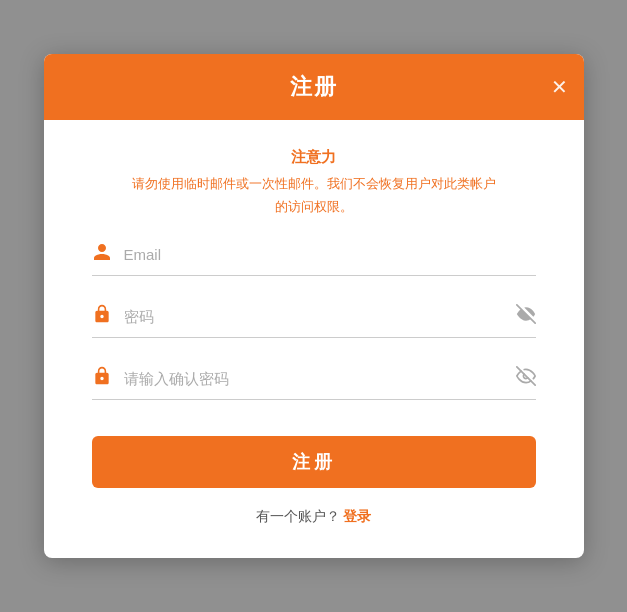 The width and height of the screenshot is (627, 612). Describe the element at coordinates (357, 516) in the screenshot. I see `login-link: 登录` at that location.